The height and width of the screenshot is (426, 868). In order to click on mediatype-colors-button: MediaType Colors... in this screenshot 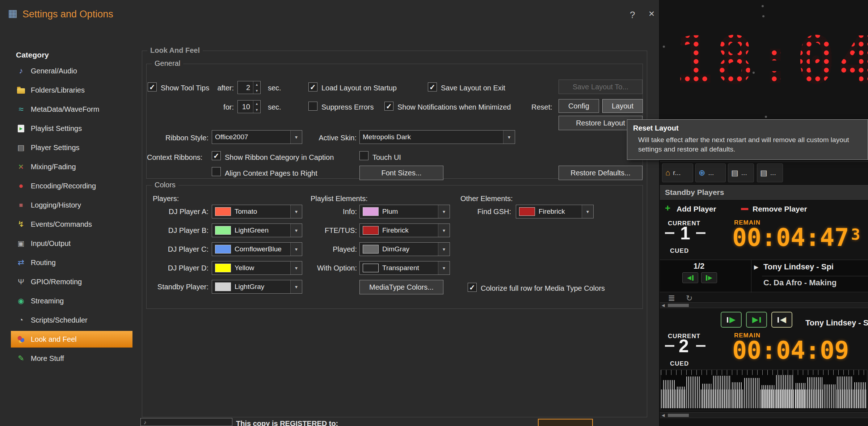, I will do `click(401, 287)`.